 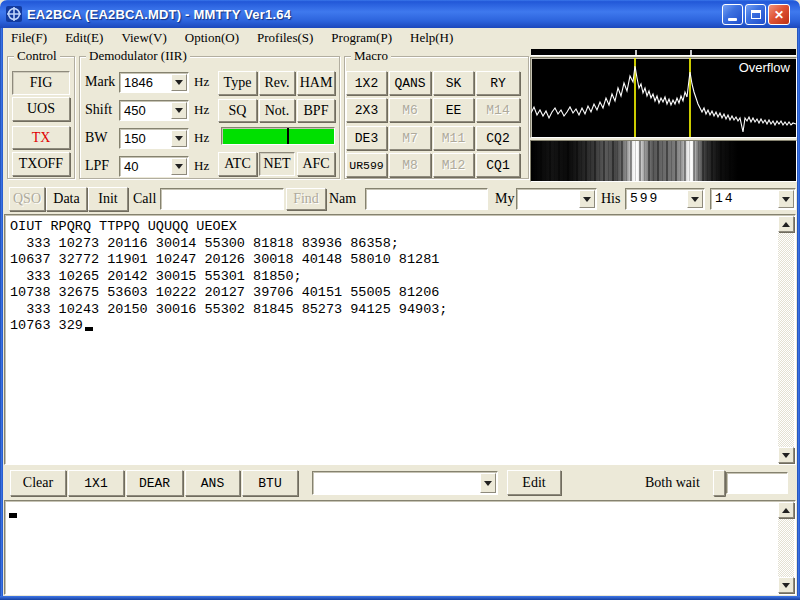 I want to click on macro-button-ry: RY, so click(x=498, y=83).